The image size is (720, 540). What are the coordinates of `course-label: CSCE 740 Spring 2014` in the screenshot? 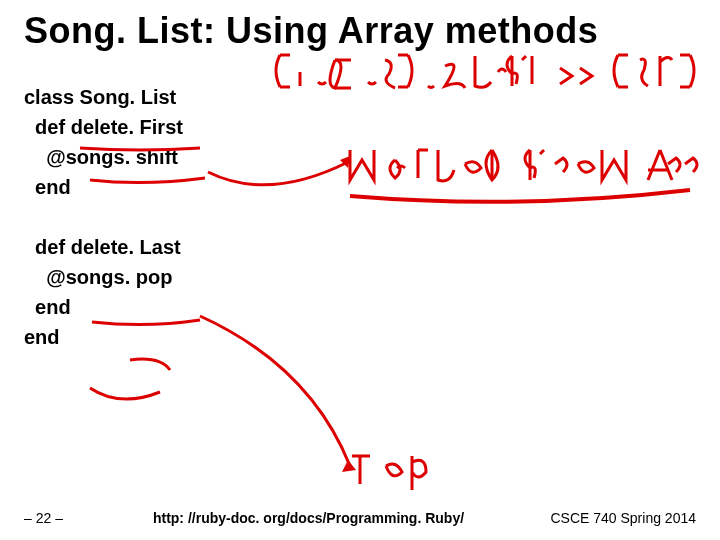 It's located at (623, 518).